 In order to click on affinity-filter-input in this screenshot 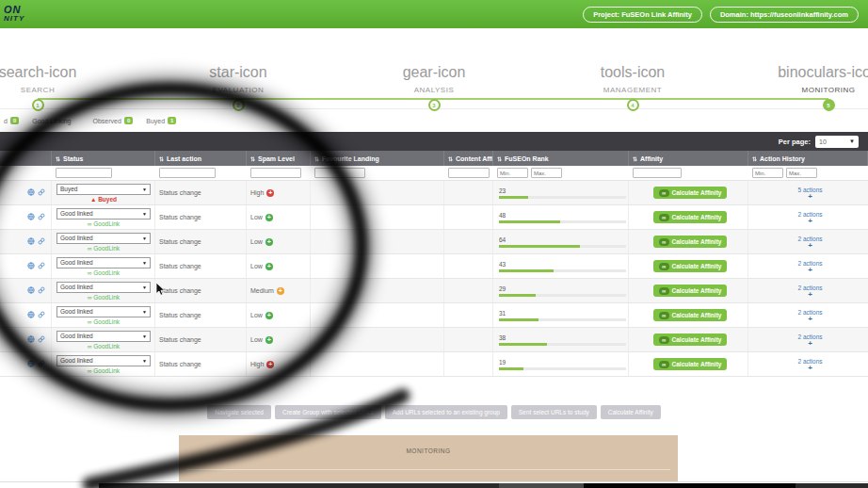, I will do `click(657, 173)`.